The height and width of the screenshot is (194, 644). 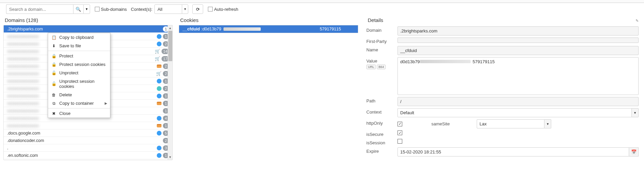 What do you see at coordinates (170, 46) in the screenshot?
I see `scroll-thumb` at bounding box center [170, 46].